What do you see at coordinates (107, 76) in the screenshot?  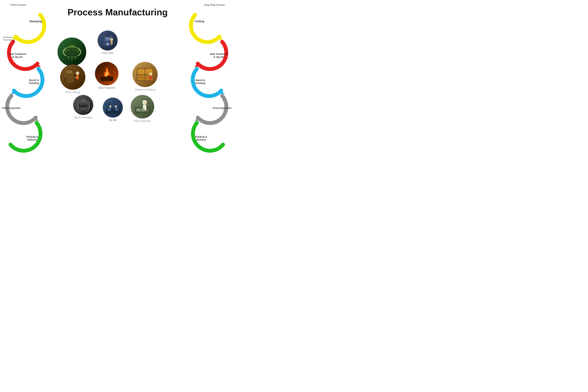 I see `heat-treatment-image-item: Heat Treatment` at bounding box center [107, 76].